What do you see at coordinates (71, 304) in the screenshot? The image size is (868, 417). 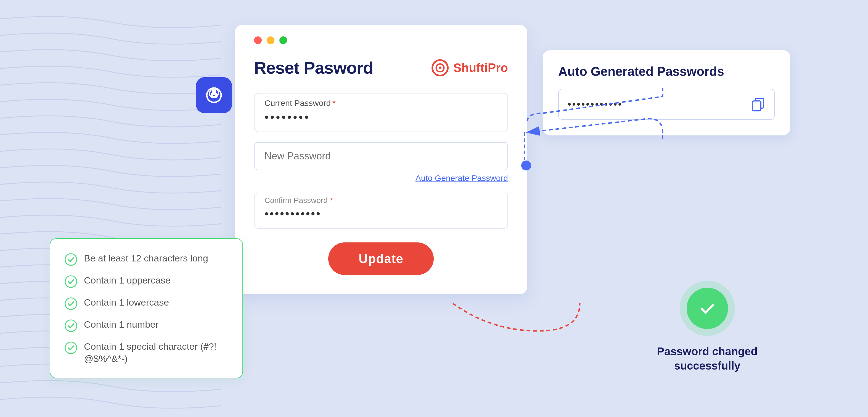 I see `check-icon-lowercase` at bounding box center [71, 304].